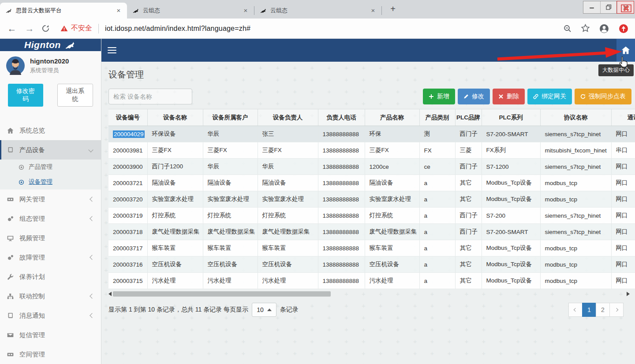 The width and height of the screenshot is (635, 364). I want to click on table-row: 200003981三菱FX三菱FX三菱FX13888888888三菱FXFX三菱…, so click(372, 151).